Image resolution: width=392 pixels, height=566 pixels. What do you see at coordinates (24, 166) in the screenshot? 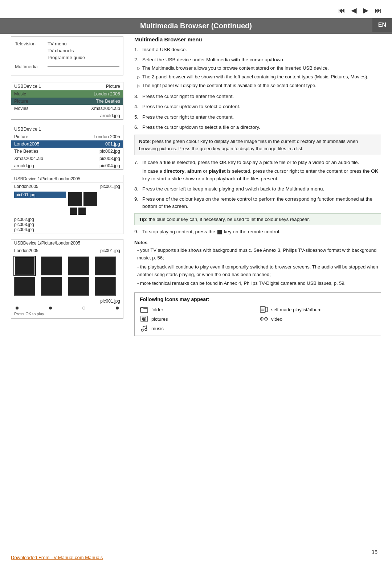
I see `usb2-arnold-label: arnold.jpg` at bounding box center [24, 166].